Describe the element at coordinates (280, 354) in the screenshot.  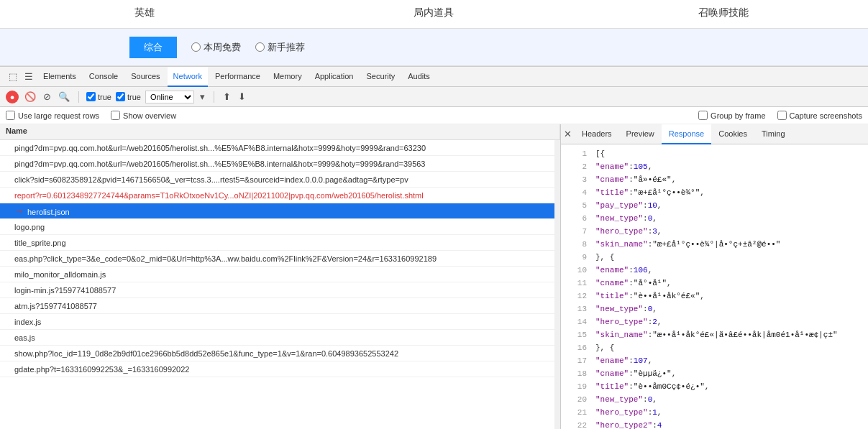
I see `network-row: show.php?loc_id=119_0d8e2b9df01ce2966bb5…` at that location.